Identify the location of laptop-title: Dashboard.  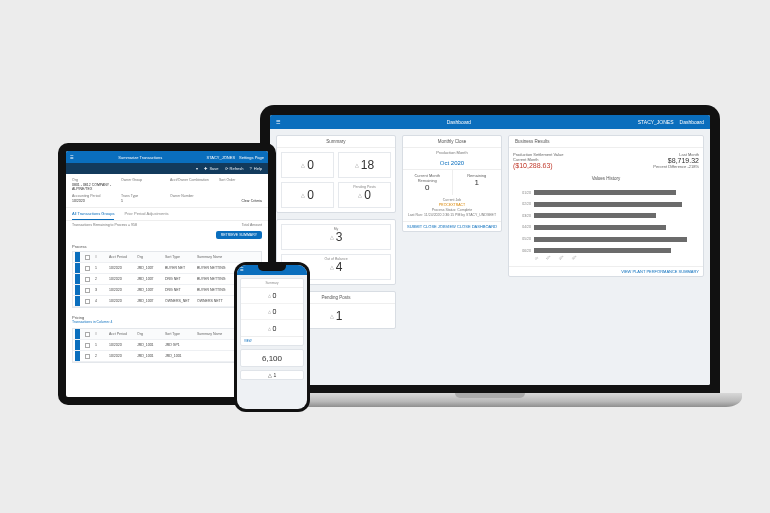
(459, 122).